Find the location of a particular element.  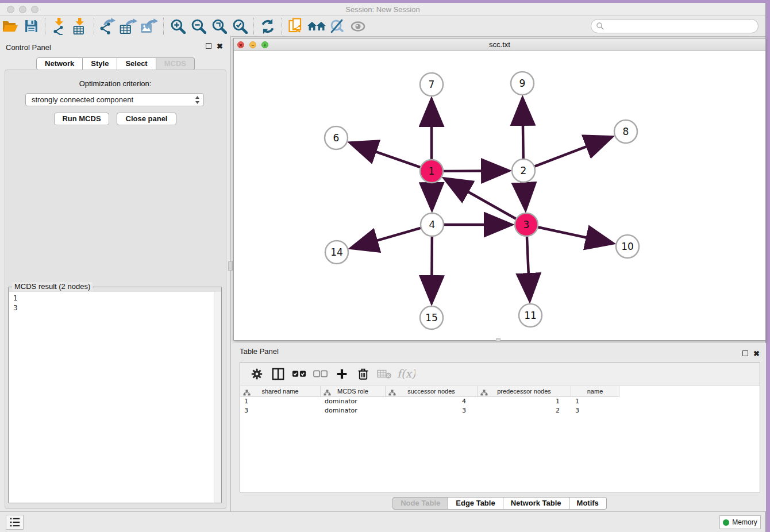

mcds-result-list: 13 is located at coordinates (115, 398).